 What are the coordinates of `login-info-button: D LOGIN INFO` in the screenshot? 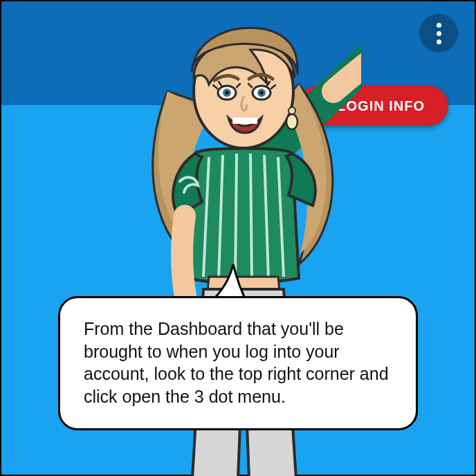 It's located at (374, 106).